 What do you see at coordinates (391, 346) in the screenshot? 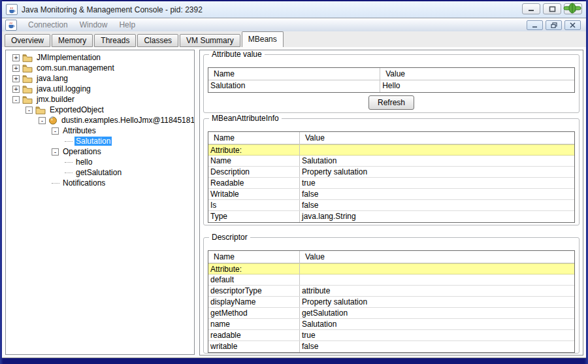
I see `table-row: writablefalse` at bounding box center [391, 346].